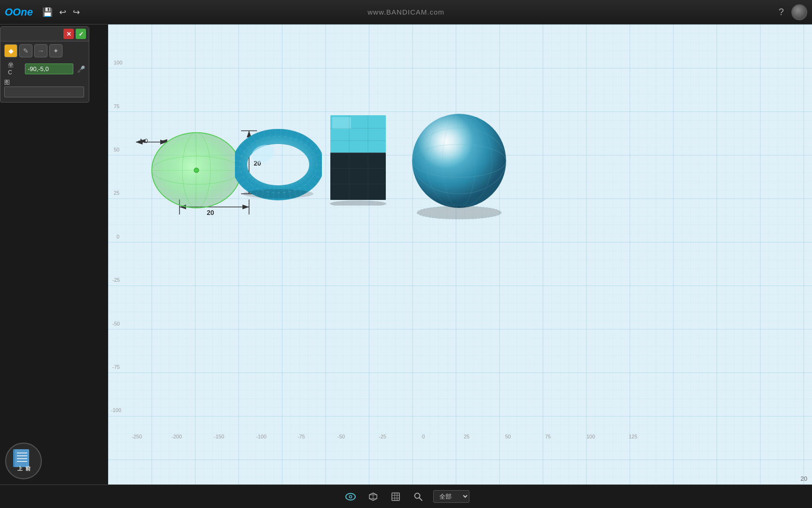  Describe the element at coordinates (196, 170) in the screenshot. I see `ellipse-object` at that location.